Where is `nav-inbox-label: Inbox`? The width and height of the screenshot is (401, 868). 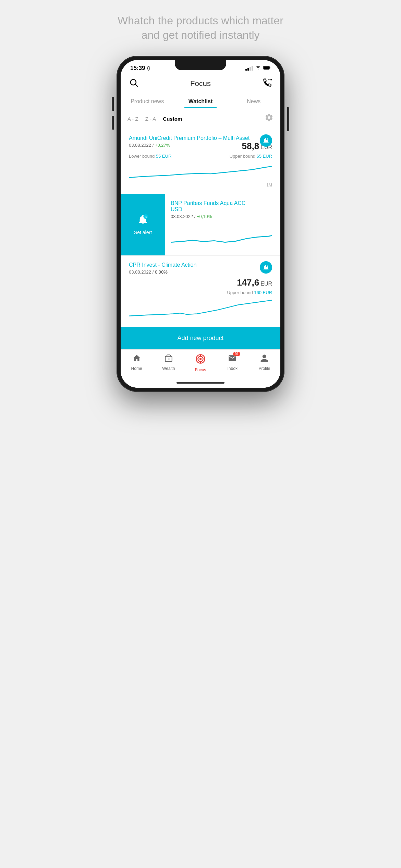
nav-inbox-label: Inbox is located at coordinates (232, 369).